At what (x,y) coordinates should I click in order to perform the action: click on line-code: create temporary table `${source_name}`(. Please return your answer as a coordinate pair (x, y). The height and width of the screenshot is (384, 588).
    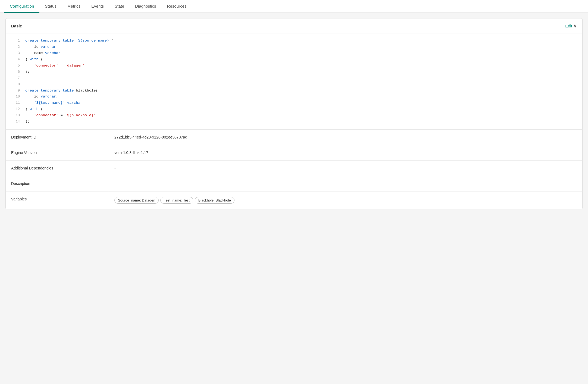
    Looking at the image, I should click on (69, 41).